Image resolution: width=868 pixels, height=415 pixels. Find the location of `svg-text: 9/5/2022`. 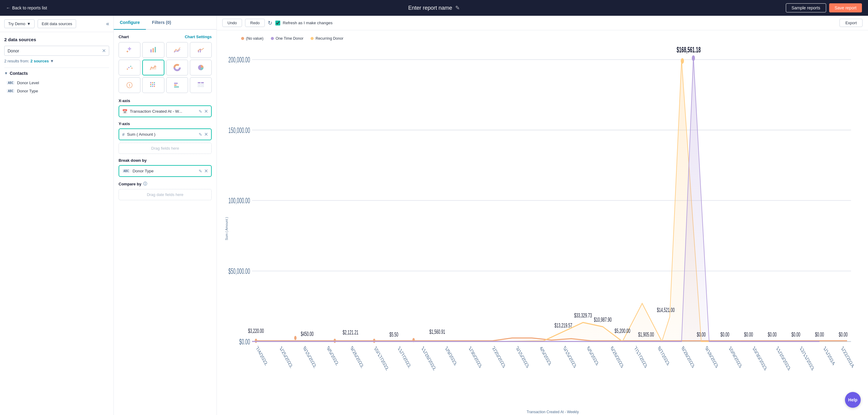

svg-text: 9/5/2022 is located at coordinates (332, 355).